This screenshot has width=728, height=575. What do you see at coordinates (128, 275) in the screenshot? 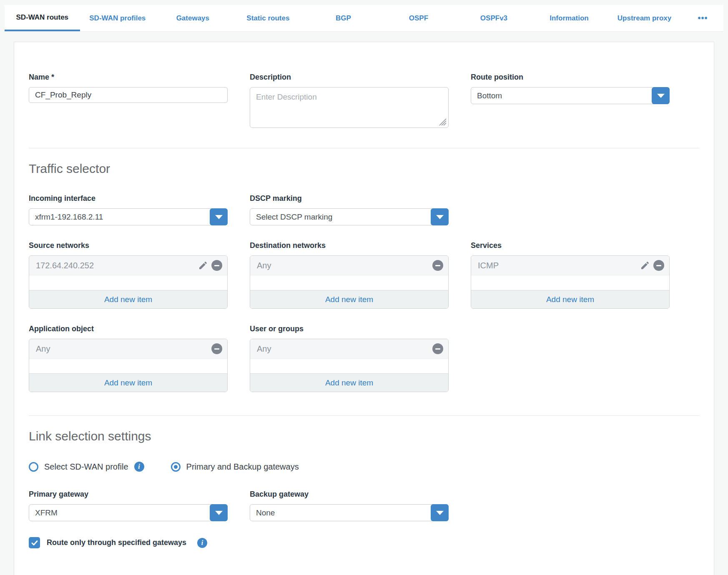
I see `source-networks-field-group: Source networks 172.64.240.252 Add new i` at bounding box center [128, 275].